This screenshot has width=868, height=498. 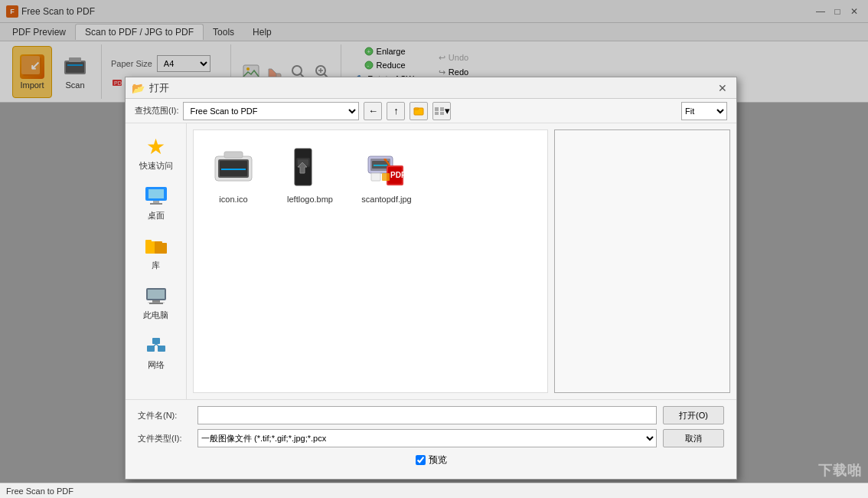 I want to click on dialog-title-icon: 📂, so click(x=138, y=88).